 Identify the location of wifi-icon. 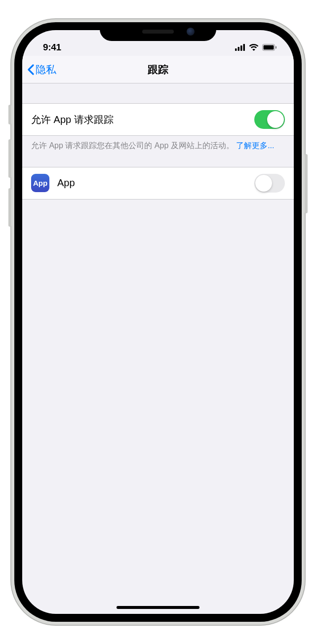
(254, 47).